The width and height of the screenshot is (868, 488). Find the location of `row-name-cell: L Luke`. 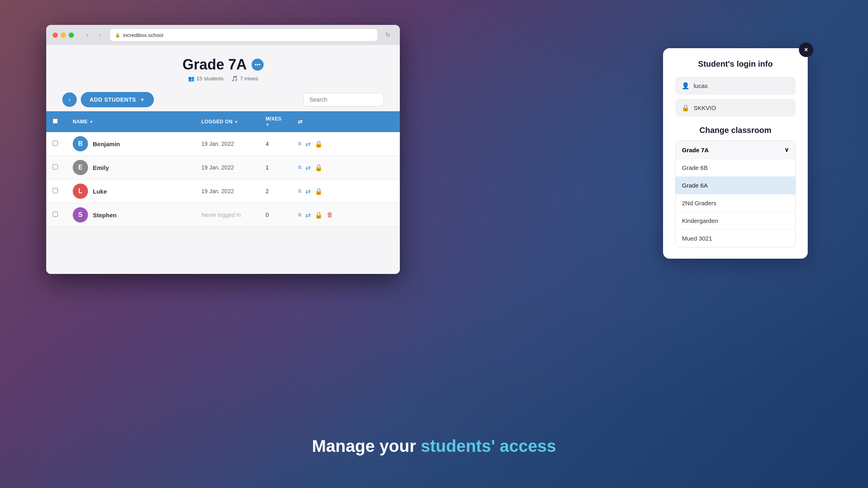

row-name-cell: L Luke is located at coordinates (131, 191).